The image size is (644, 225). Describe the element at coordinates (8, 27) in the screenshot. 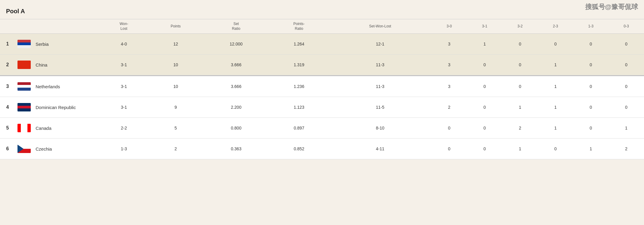

I see `col-header-rank` at that location.